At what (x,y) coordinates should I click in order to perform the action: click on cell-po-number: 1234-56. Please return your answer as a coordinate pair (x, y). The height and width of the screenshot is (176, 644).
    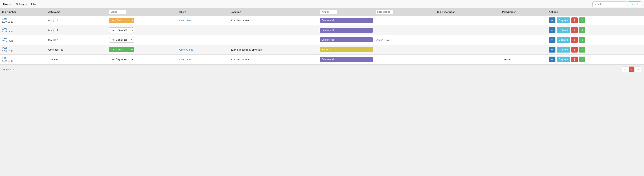
    Looking at the image, I should click on (524, 60).